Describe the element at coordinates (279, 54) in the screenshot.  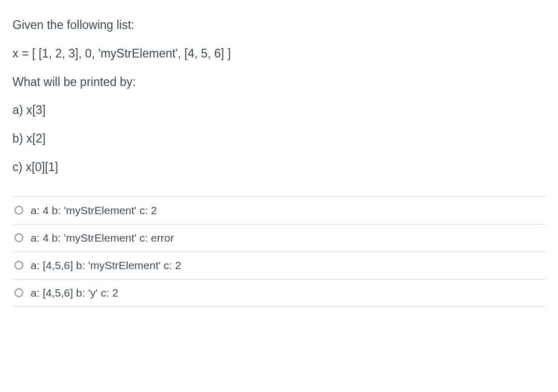
I see `question-line-2: x = [ [1, 2, 3], 0, 'myStrElement', [4, …` at that location.